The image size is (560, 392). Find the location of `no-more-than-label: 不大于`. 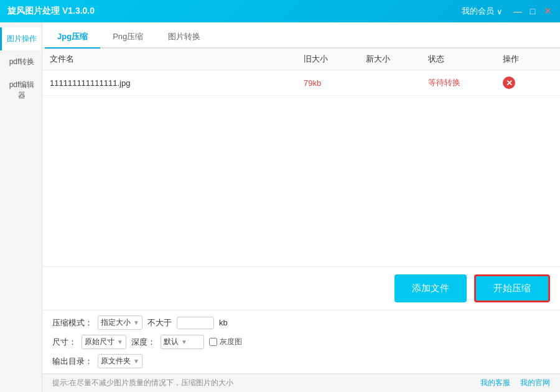

no-more-than-label: 不大于 is located at coordinates (159, 323).